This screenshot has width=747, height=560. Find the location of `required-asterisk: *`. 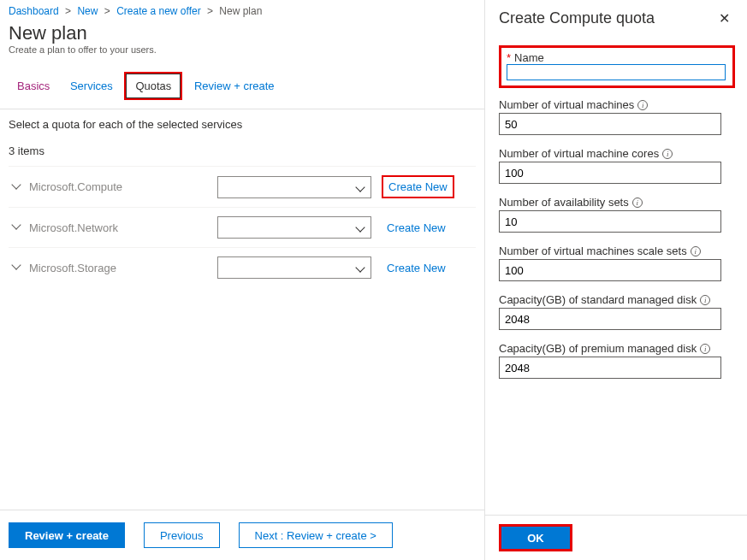

required-asterisk: * is located at coordinates (508, 58).